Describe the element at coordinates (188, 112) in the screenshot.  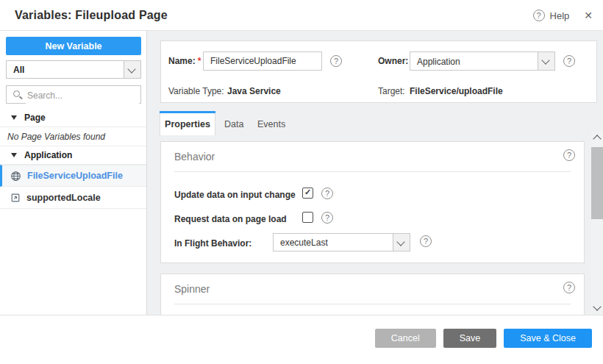
I see `active-tab-indicator` at that location.